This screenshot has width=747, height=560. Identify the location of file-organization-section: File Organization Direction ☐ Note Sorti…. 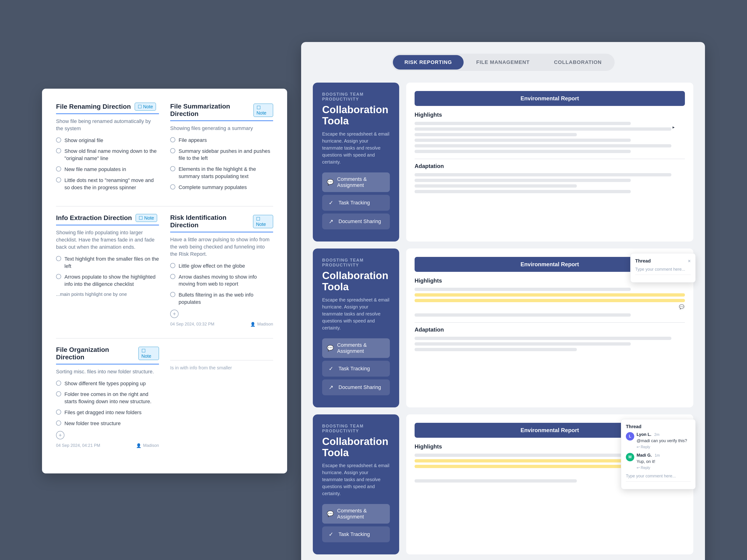
(107, 397).